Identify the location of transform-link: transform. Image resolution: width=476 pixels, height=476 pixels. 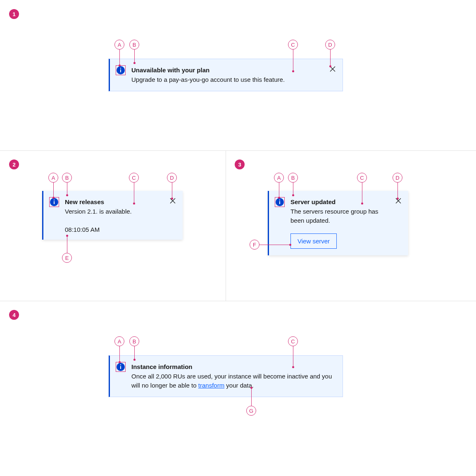
(212, 385).